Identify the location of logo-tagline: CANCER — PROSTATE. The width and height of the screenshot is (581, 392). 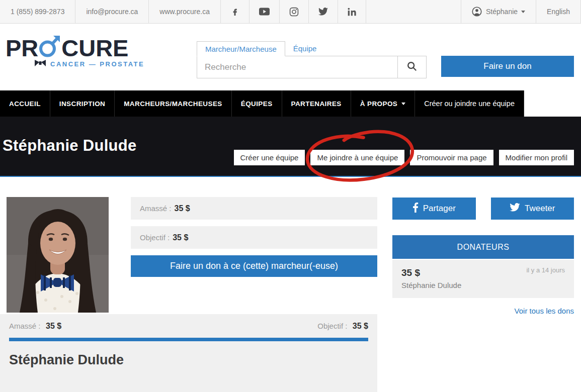
(98, 64).